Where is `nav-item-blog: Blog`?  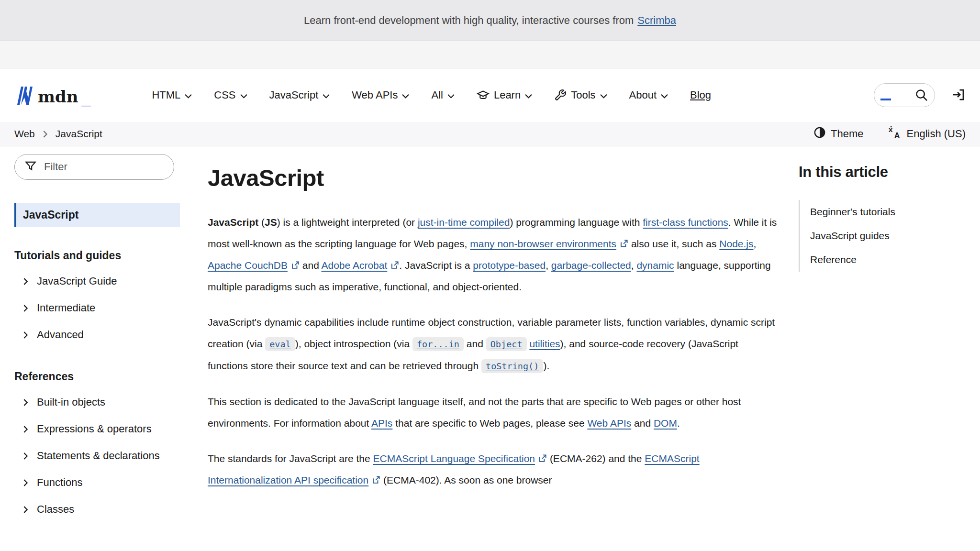
nav-item-blog: Blog is located at coordinates (701, 95).